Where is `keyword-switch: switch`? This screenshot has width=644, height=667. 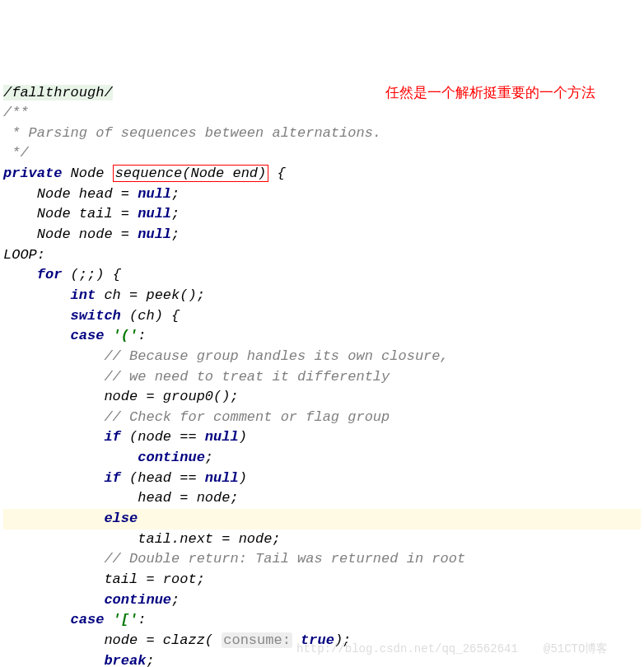 keyword-switch: switch is located at coordinates (63, 316).